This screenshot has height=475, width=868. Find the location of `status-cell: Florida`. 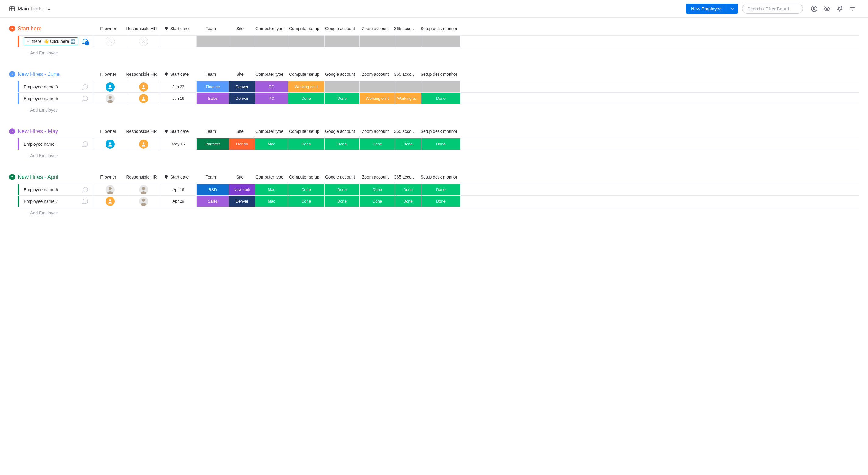

status-cell: Florida is located at coordinates (242, 144).